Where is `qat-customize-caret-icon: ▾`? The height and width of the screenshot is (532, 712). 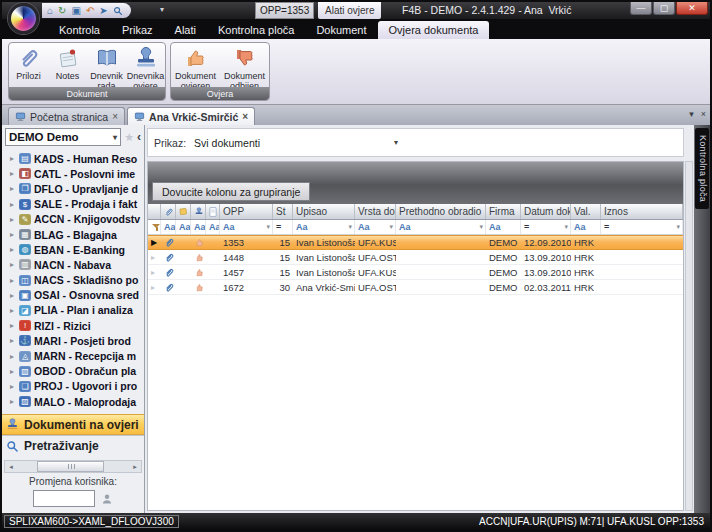 qat-customize-caret-icon: ▾ is located at coordinates (162, 10).